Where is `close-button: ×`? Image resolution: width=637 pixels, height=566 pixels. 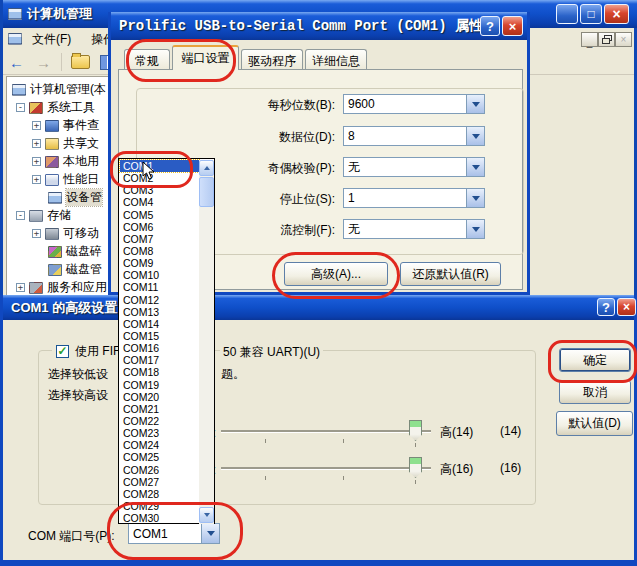 close-button: × is located at coordinates (616, 14).